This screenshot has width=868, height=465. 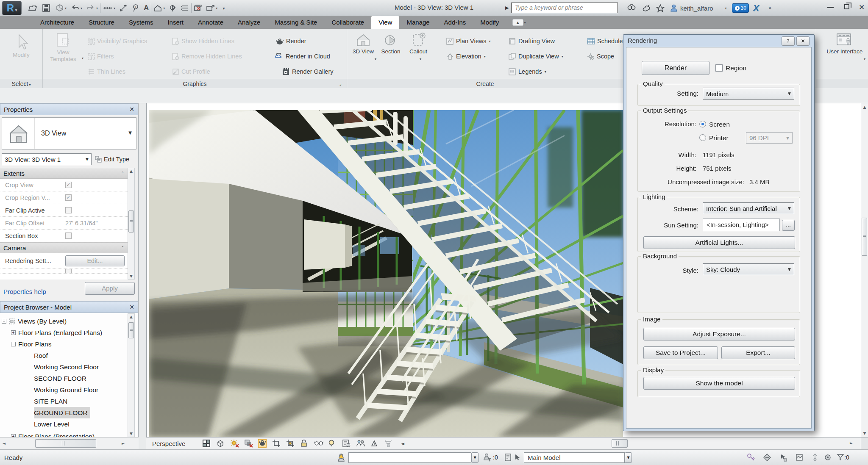 What do you see at coordinates (41, 356) in the screenshot?
I see `tree-leaf-roof: Roof` at bounding box center [41, 356].